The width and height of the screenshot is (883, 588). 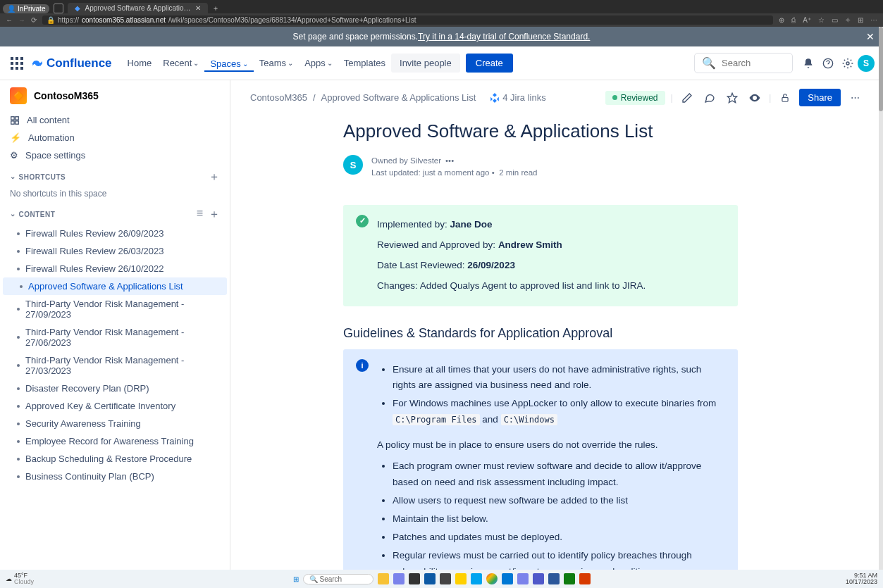 I want to click on nav-recent: Recent, so click(x=180, y=63).